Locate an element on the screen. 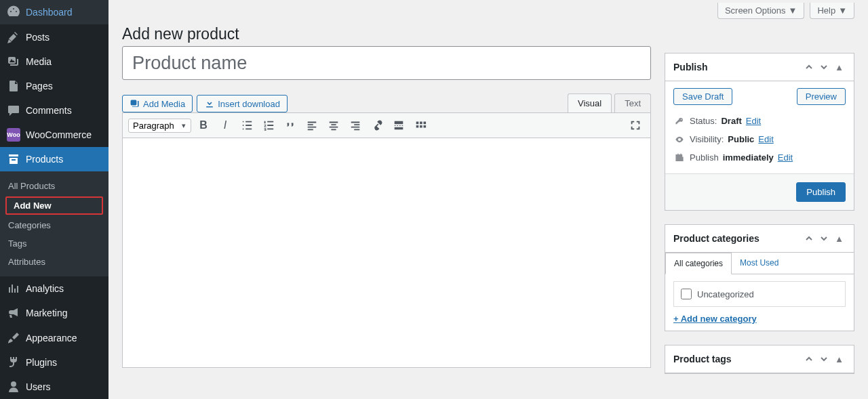 This screenshot has width=868, height=399. sidebar-label: Dashboard is located at coordinates (49, 12).